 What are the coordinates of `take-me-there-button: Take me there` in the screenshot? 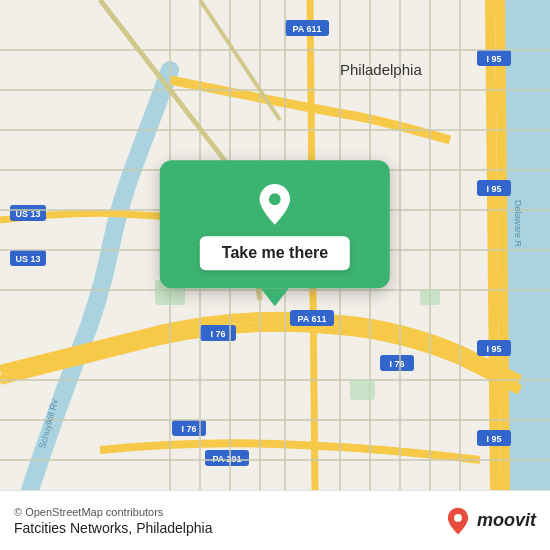 It's located at (275, 253).